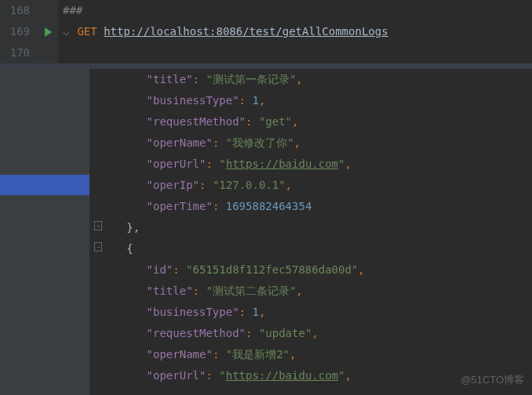 The height and width of the screenshot is (395, 532). I want to click on fold-close-icon, so click(98, 226).